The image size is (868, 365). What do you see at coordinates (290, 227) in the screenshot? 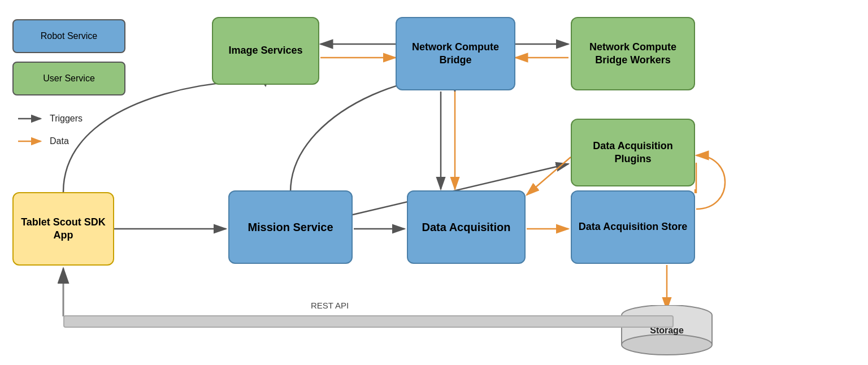
I see `mission-service-node: Mission Service` at bounding box center [290, 227].